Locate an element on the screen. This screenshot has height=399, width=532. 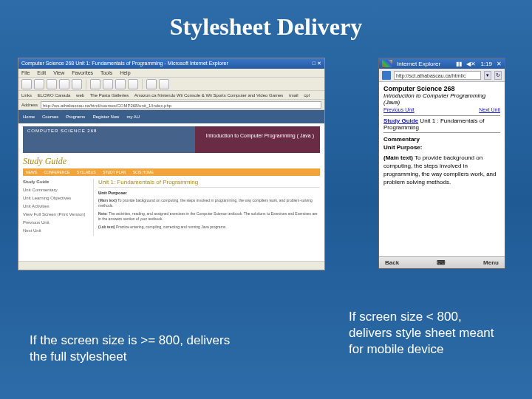
sidebar-item: Unit Activities is located at coordinates (56, 206).